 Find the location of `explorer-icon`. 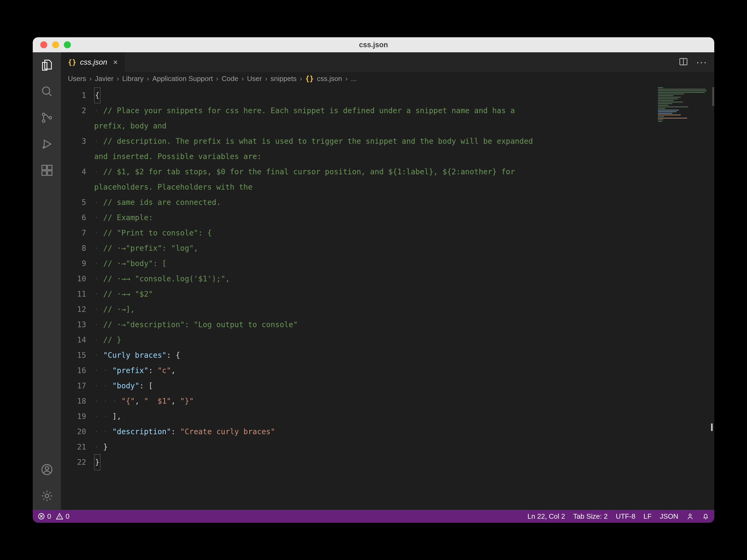

explorer-icon is located at coordinates (47, 65).